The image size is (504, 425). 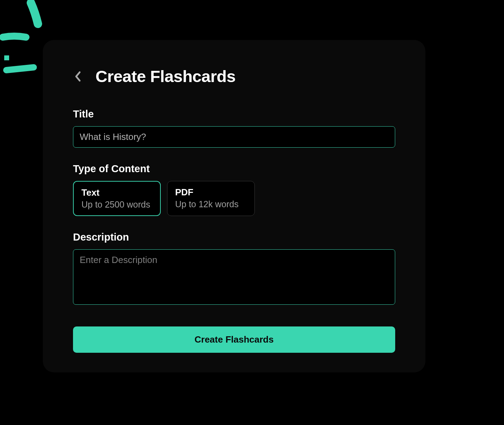 What do you see at coordinates (117, 198) in the screenshot?
I see `content-type-text: Text Up to 2500 words` at bounding box center [117, 198].